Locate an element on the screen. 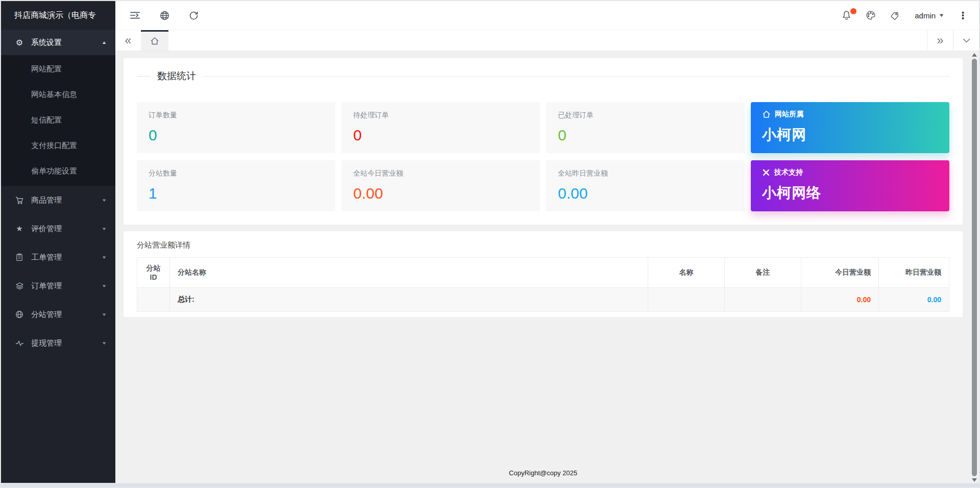 The image size is (980, 488). tab-home is located at coordinates (155, 40).